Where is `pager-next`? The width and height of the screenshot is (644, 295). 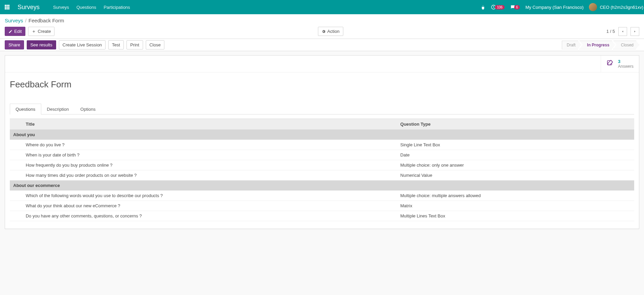
pager-next is located at coordinates (635, 31).